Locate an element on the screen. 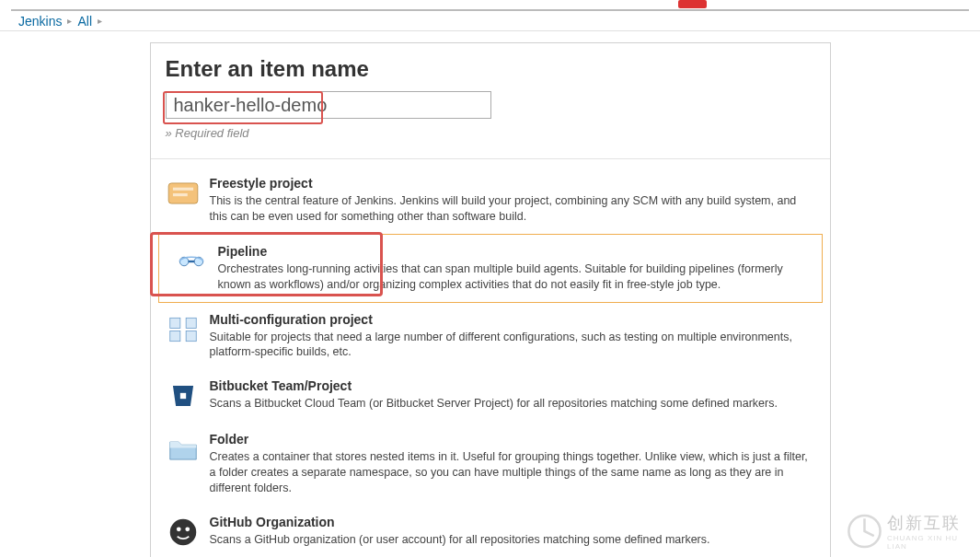 This screenshot has width=980, height=557. breadcrumb: Jenkins ▸ All ▸ is located at coordinates (490, 21).